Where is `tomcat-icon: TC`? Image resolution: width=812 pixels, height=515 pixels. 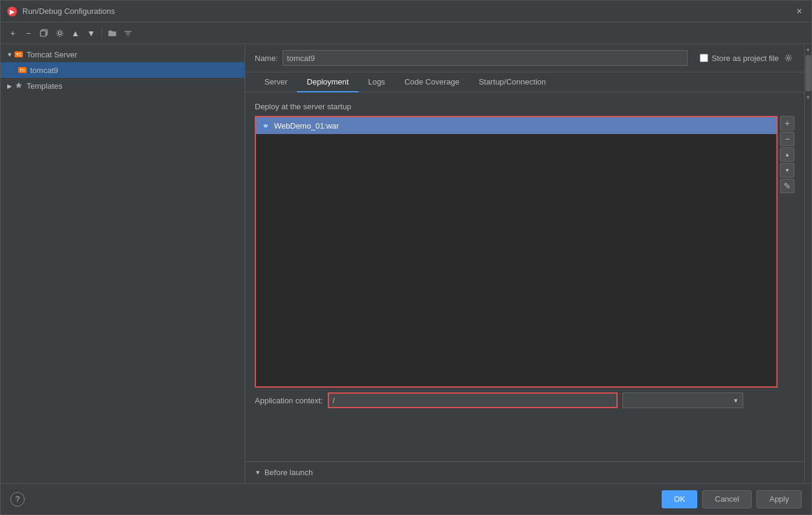 tomcat-icon: TC is located at coordinates (19, 54).